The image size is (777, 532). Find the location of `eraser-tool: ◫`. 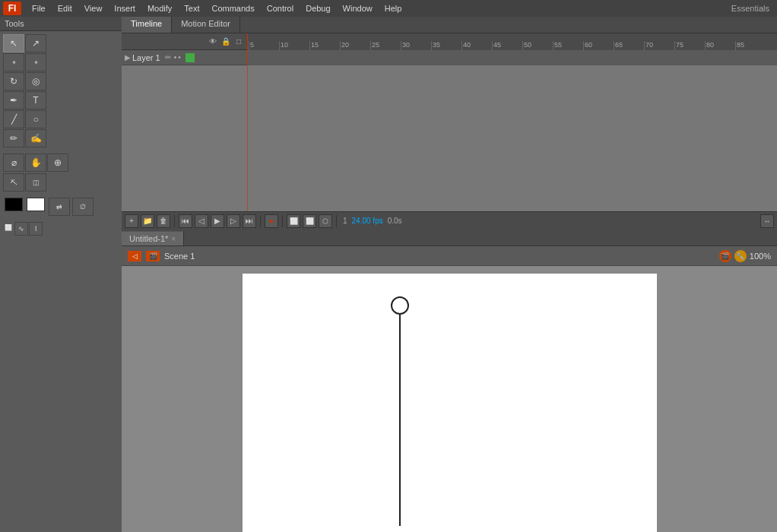

eraser-tool: ◫ is located at coordinates (36, 182).